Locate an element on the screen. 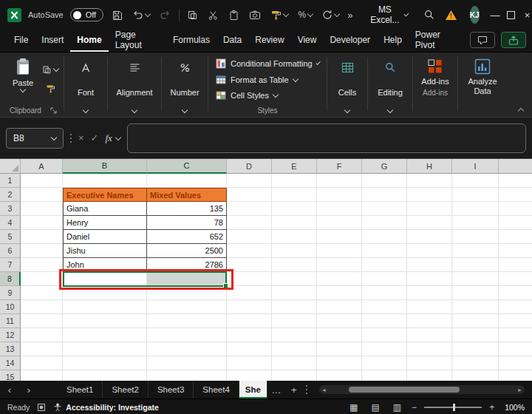 The height and width of the screenshot is (414, 532). tab-page-layout: Page Layout is located at coordinates (137, 41).